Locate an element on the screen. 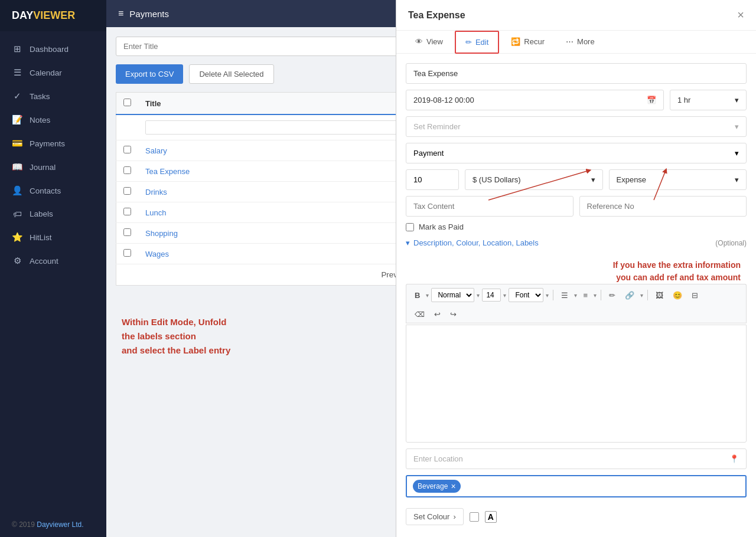  list-button: ☰ is located at coordinates (565, 295).